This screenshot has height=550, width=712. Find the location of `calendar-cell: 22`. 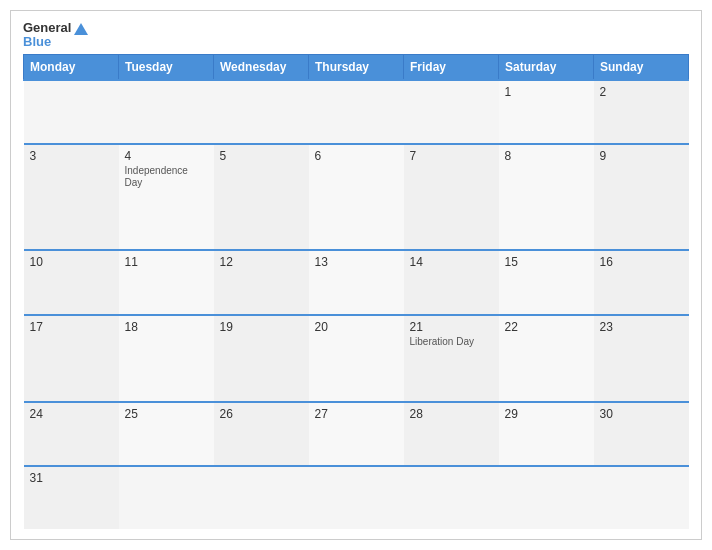

calendar-cell: 22 is located at coordinates (546, 358).